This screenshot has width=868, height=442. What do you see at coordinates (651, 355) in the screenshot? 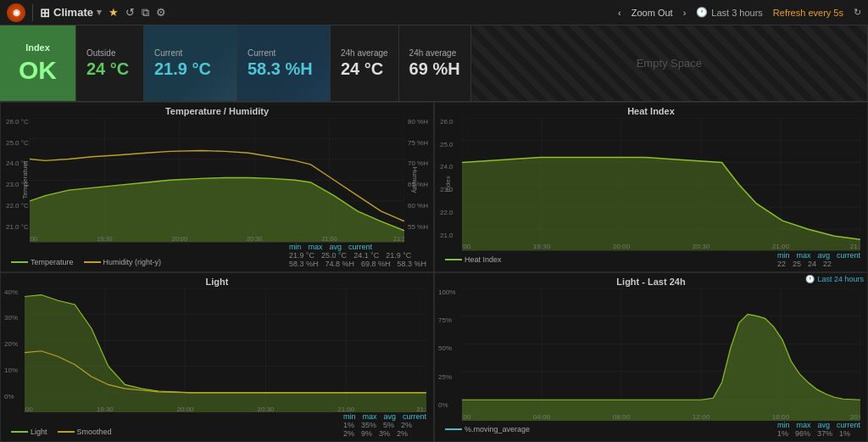
I see `chart-light-24h-area: 00:00 04:00 08:00 12:00 16:00 20:00 0%25…` at bounding box center [651, 355].